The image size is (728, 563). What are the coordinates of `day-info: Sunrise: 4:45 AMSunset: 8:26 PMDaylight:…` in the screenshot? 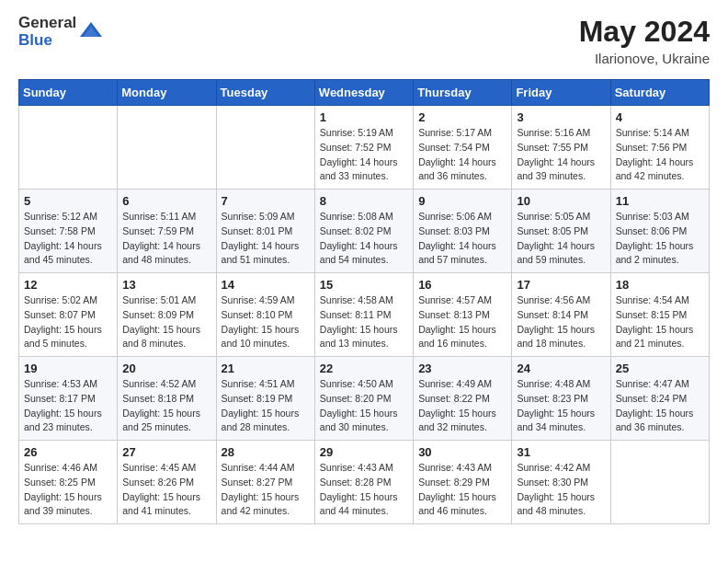 It's located at (166, 489).